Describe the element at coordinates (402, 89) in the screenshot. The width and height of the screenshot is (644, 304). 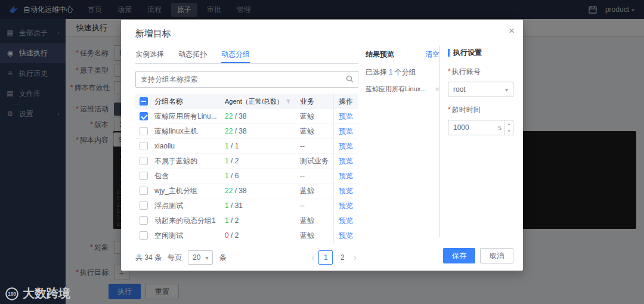
I see `preview-item: 蓝鲸应用所有Linux主机×` at that location.